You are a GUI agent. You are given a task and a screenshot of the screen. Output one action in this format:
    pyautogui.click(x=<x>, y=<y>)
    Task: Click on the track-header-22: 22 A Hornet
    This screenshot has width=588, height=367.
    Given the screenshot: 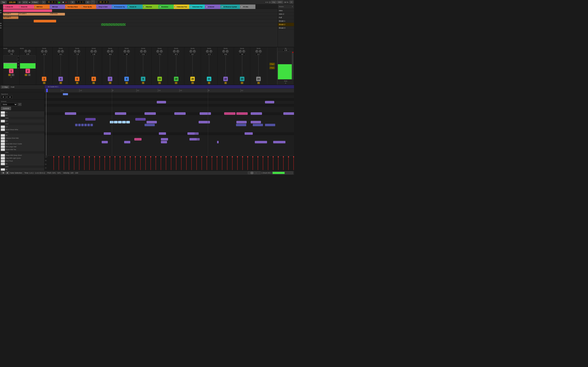 What is the action you would take?
    pyautogui.click(x=213, y=7)
    